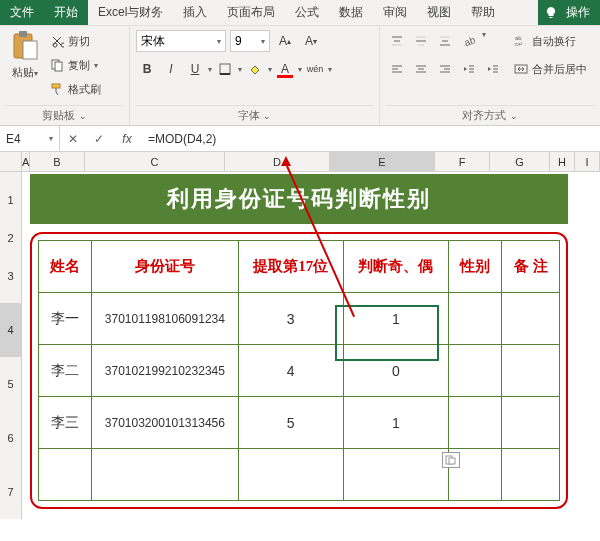 The image size is (600, 541). Describe the element at coordinates (22, 12) in the screenshot. I see `menu-file: 文件` at that location.